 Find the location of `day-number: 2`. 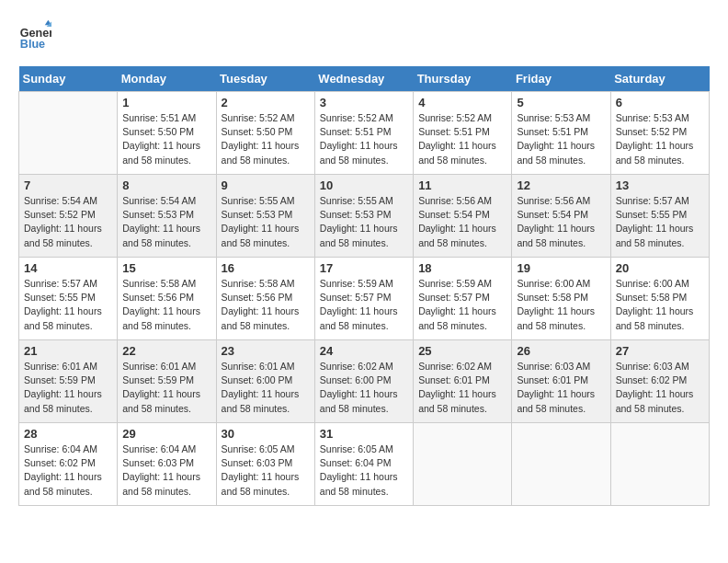

day-number: 2 is located at coordinates (266, 103).